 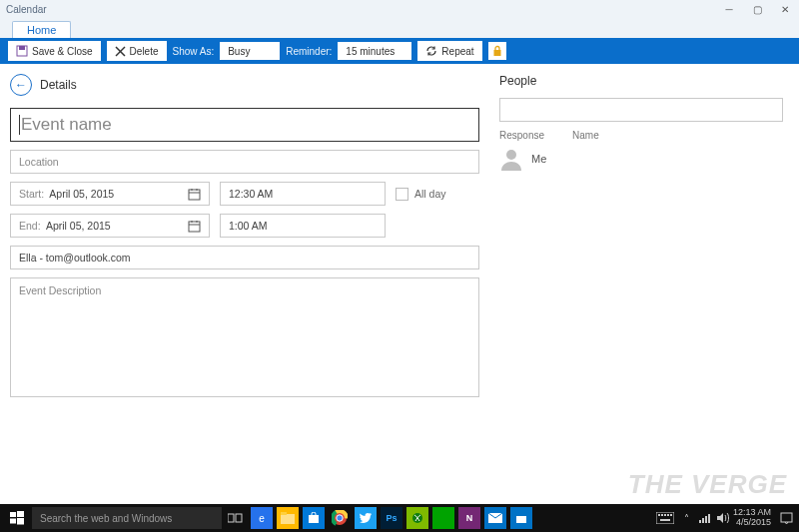 I want to click on taskbar-app-ie: e, so click(x=262, y=518).